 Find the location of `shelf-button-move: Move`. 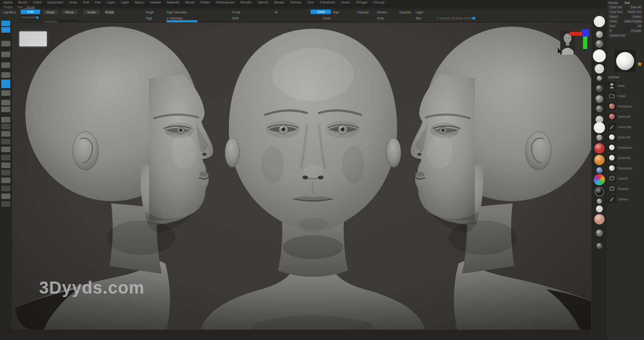

shelf-button-move: Move is located at coordinates (70, 12).